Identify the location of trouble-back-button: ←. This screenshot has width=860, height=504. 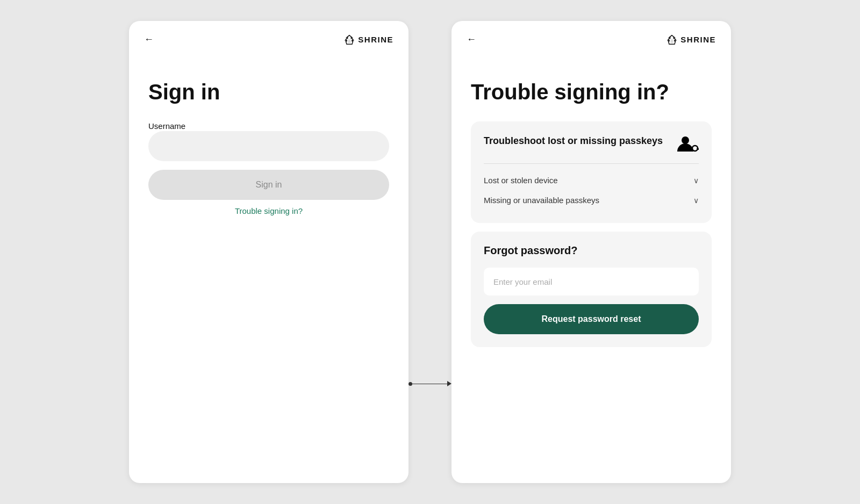
(471, 40).